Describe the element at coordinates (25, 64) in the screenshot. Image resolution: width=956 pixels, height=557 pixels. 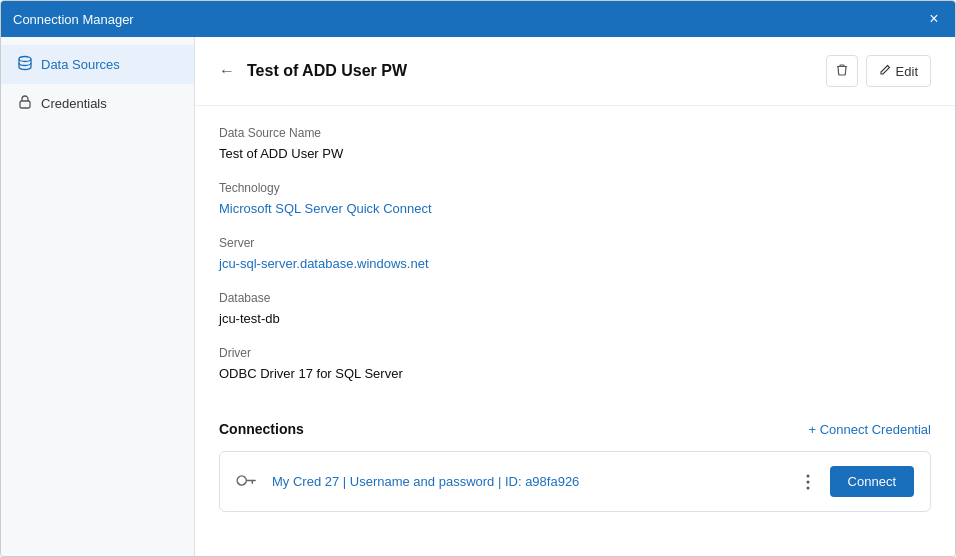
I see `data-sources-icon` at that location.